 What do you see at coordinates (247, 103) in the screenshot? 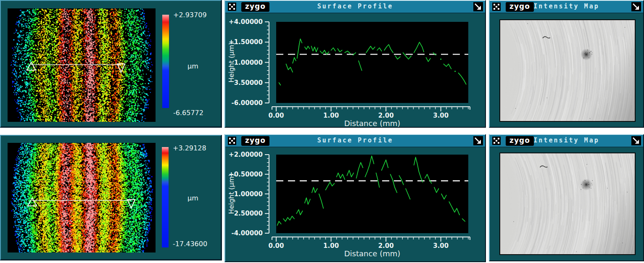
I see `y-tick-label: -6.00000` at bounding box center [247, 103].